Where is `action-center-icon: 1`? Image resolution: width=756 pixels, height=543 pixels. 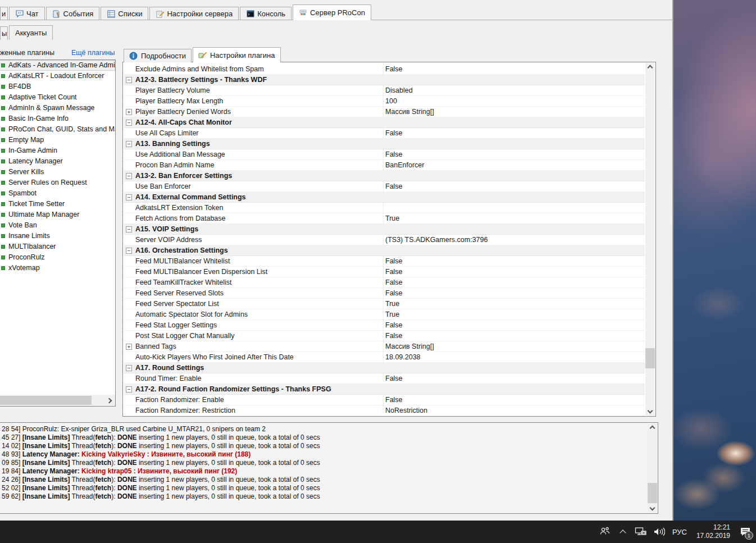
action-center-icon: 1 is located at coordinates (745, 532).